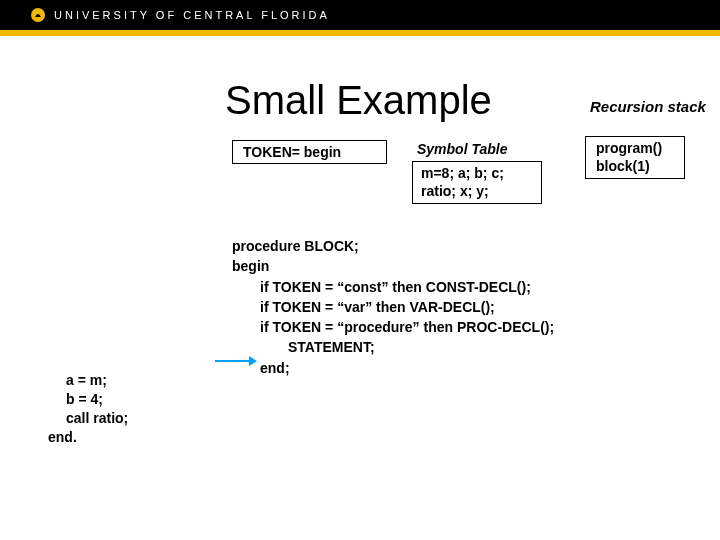 This screenshot has width=720, height=540. I want to click on pegasus-logo-icon, so click(38, 15).